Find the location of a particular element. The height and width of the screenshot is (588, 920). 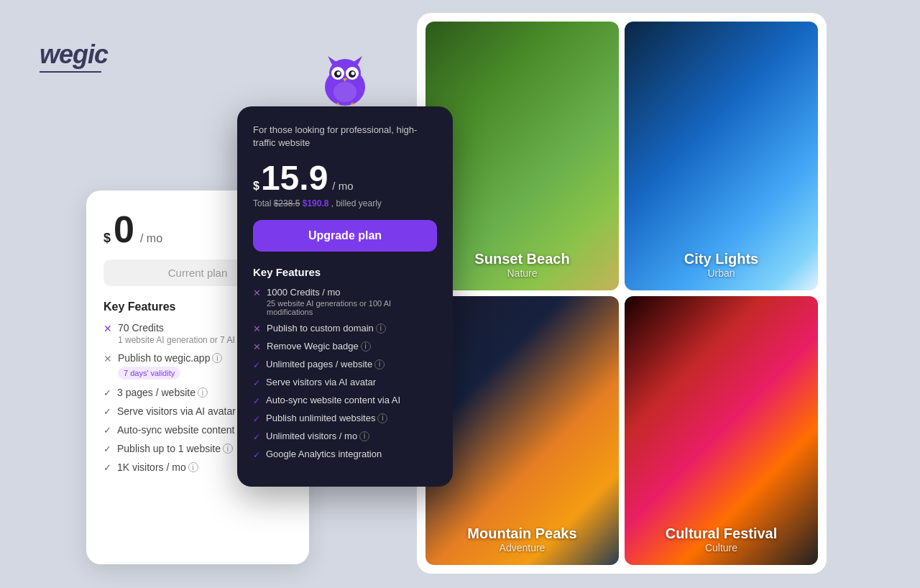

publish1-info-icon: i is located at coordinates (228, 449).